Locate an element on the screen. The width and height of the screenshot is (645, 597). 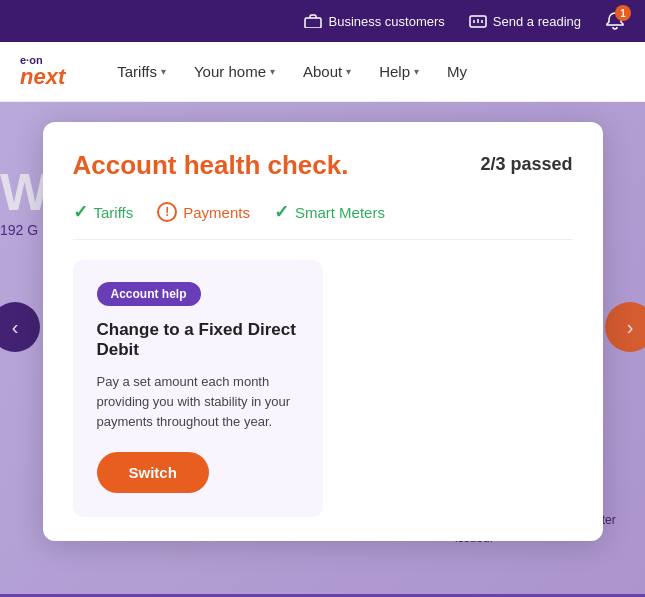
nav-tariffs: Tariffs ▾ is located at coordinates (142, 72).